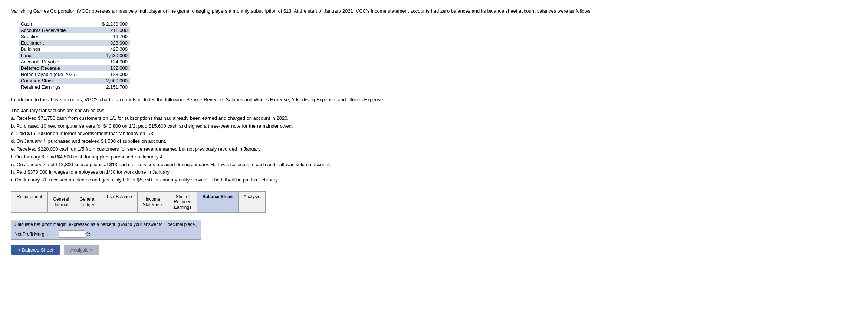 This screenshot has height=335, width=868. I want to click on balance-label: Retained Earnings, so click(56, 87).